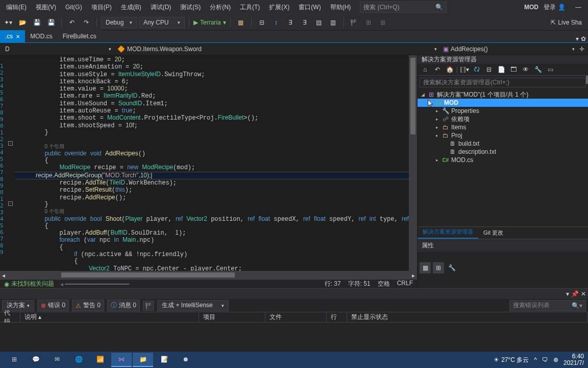 The height and width of the screenshot is (368, 588). What do you see at coordinates (574, 360) in the screenshot?
I see `taskbar-clock: 6:402021/7/` at bounding box center [574, 360].